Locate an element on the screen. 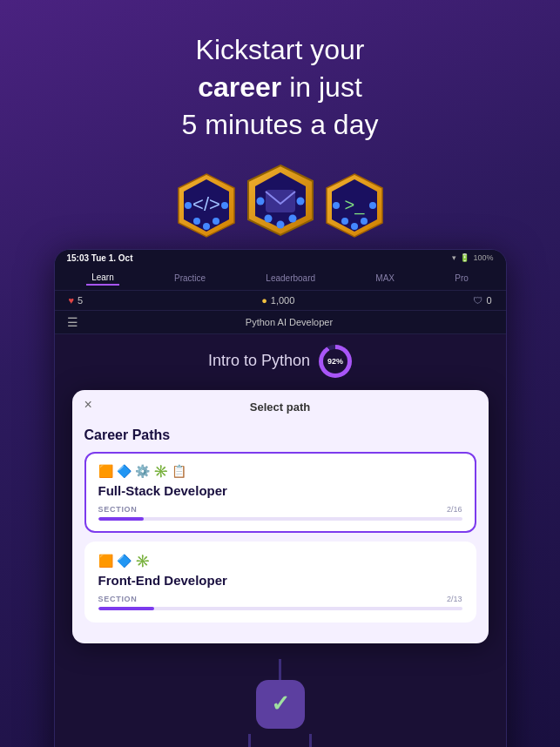 The image size is (560, 747). career-paths-heading: Career Paths is located at coordinates (280, 435).